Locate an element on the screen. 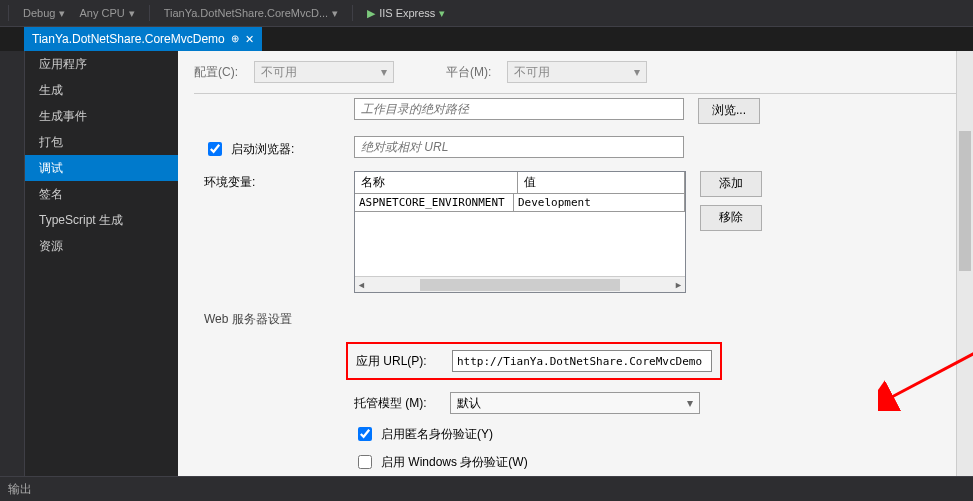  tab-title: TianYa.DotNetShare.CoreMvcDemo is located at coordinates (128, 39).